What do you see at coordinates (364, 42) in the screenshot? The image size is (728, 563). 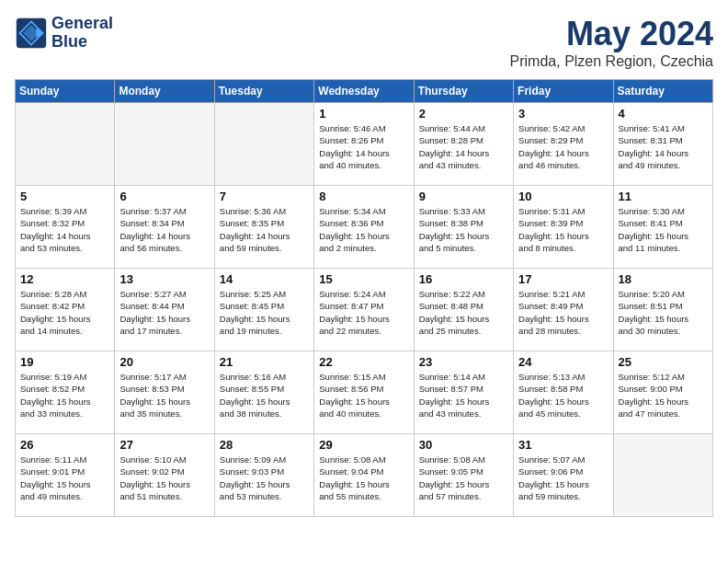 I see `page-header: General Blue May 2024 Primda, Plzen Regi…` at bounding box center [364, 42].